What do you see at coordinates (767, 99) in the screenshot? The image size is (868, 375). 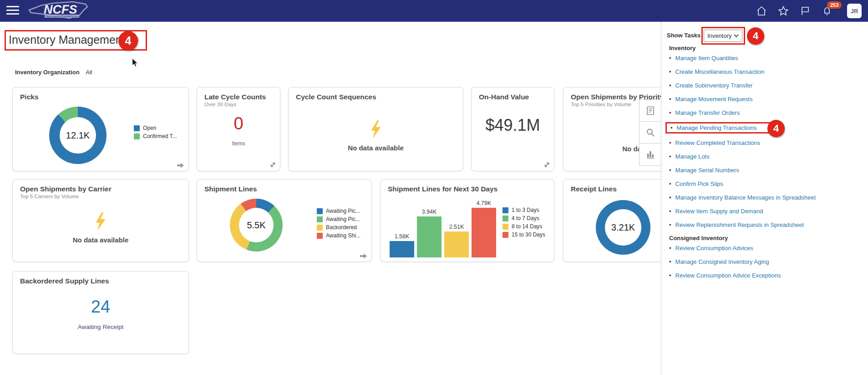 I see `task-list-item: •Manage Movement Requests` at bounding box center [767, 99].